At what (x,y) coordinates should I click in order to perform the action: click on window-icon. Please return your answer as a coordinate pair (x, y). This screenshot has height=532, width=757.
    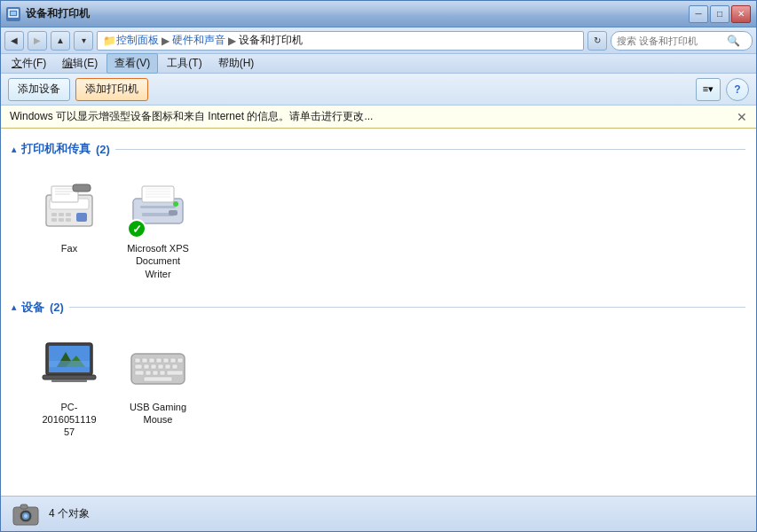
    Looking at the image, I should click on (13, 14).